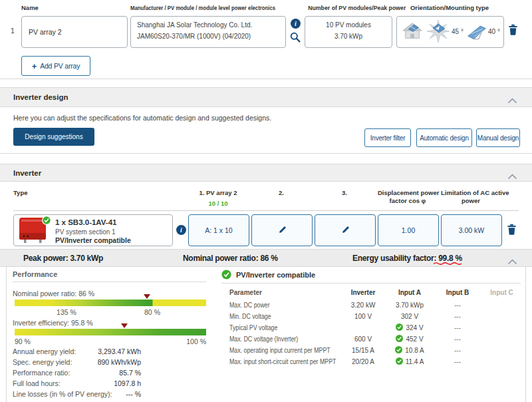 This screenshot has width=532, height=402. Describe the element at coordinates (378, 292) in the screenshot. I see `compat-header-row: Parameter Inverter Input A Input B Input…` at that location.